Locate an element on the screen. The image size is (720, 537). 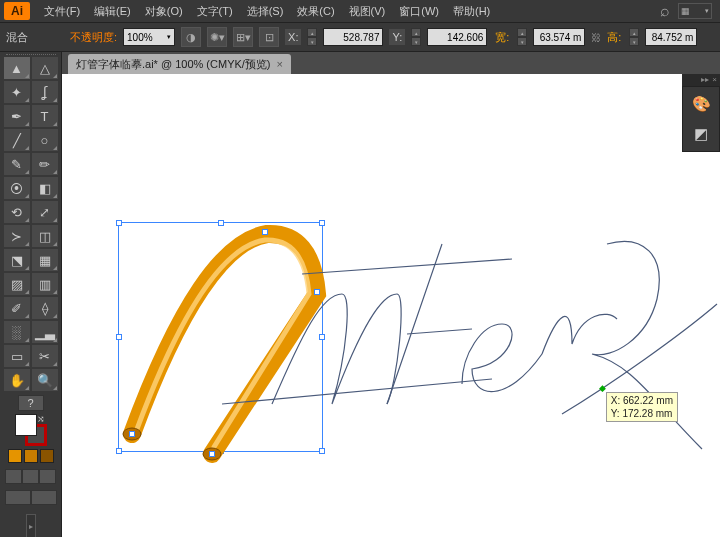
line-tool: ╱ is located at coordinates (17, 140).